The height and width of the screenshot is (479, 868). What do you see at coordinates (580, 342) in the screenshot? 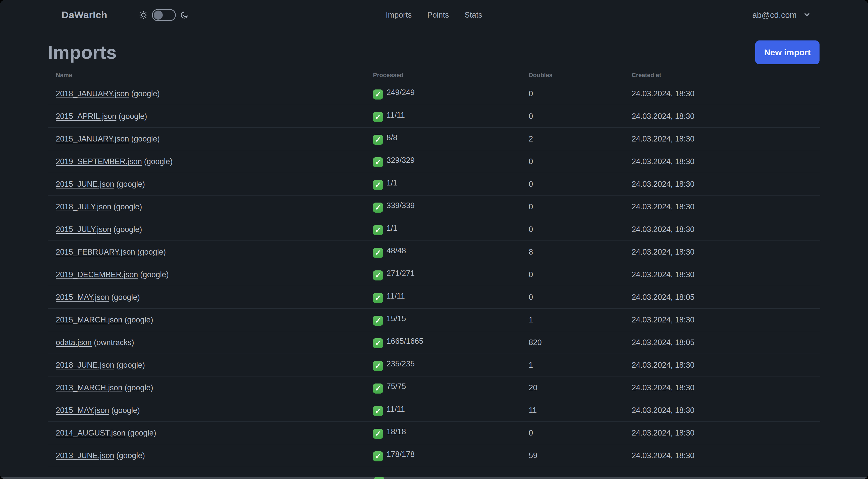
I see `doubles-count: 820` at bounding box center [580, 342].